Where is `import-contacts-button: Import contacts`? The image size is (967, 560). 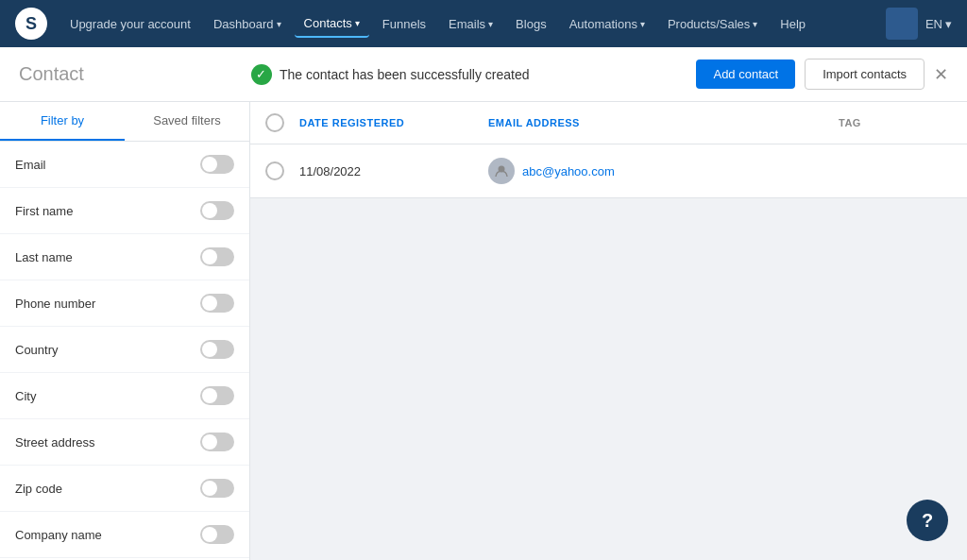
import-contacts-button: Import contacts is located at coordinates (865, 74).